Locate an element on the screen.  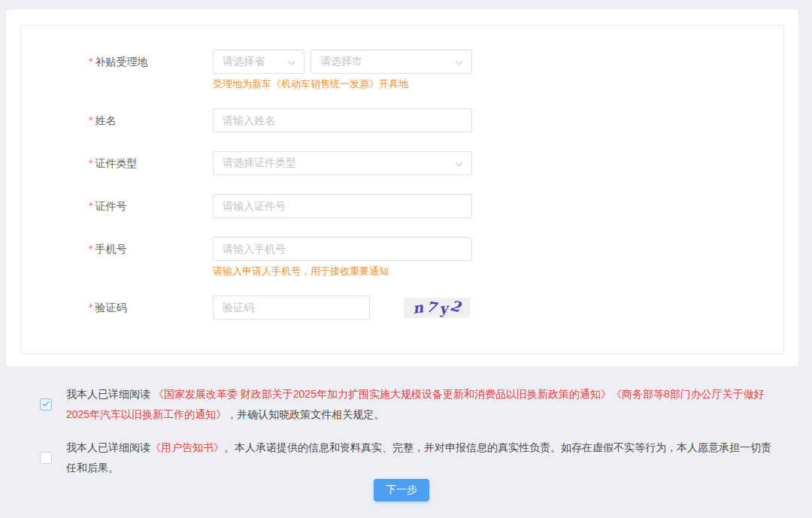
id-number-label: *证件号 is located at coordinates (150, 206).